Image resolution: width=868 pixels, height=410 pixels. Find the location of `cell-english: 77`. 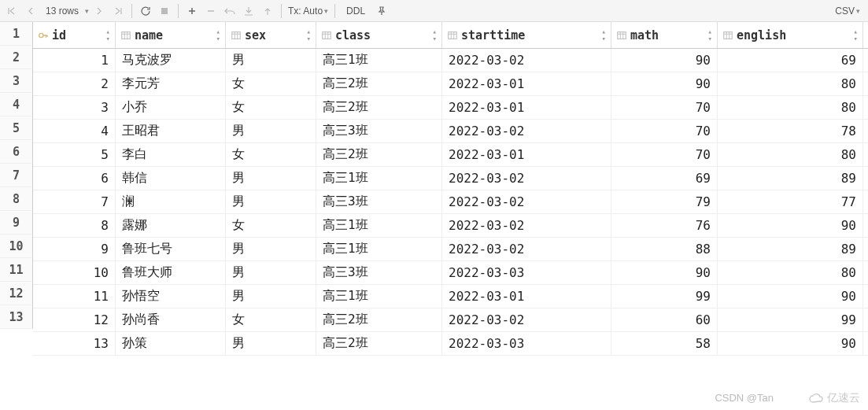

cell-english: 77 is located at coordinates (790, 201).